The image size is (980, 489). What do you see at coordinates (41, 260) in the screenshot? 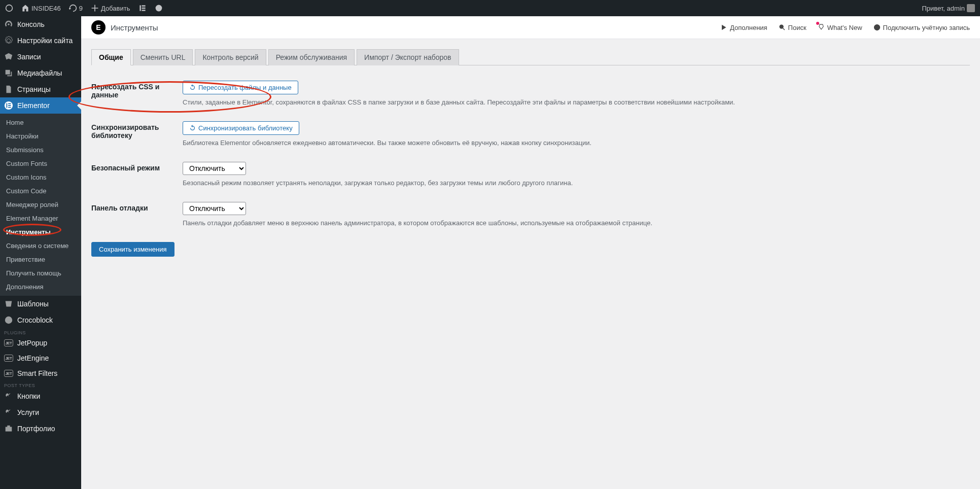
I see `sub-welcome: Приветствие` at bounding box center [41, 260].